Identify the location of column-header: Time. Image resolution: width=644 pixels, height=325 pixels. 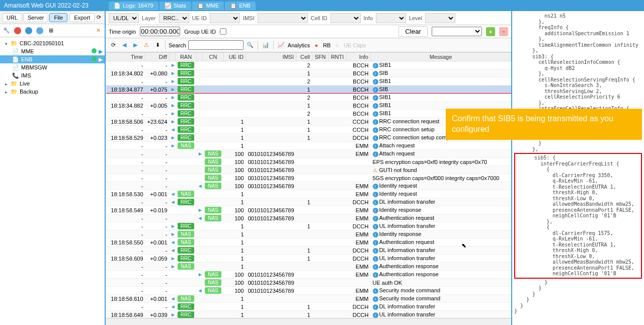
(126, 57).